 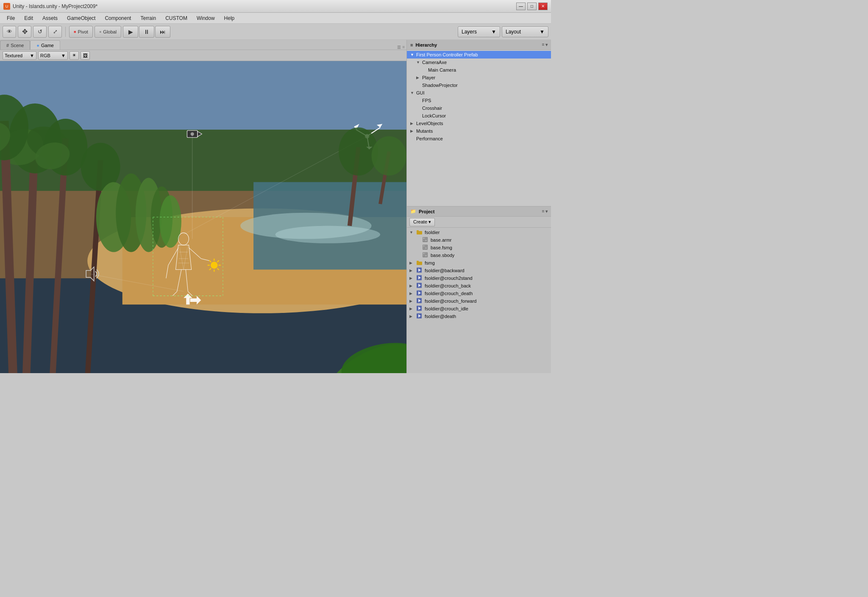 I want to click on tab-game: ● Game, so click(x=45, y=45).